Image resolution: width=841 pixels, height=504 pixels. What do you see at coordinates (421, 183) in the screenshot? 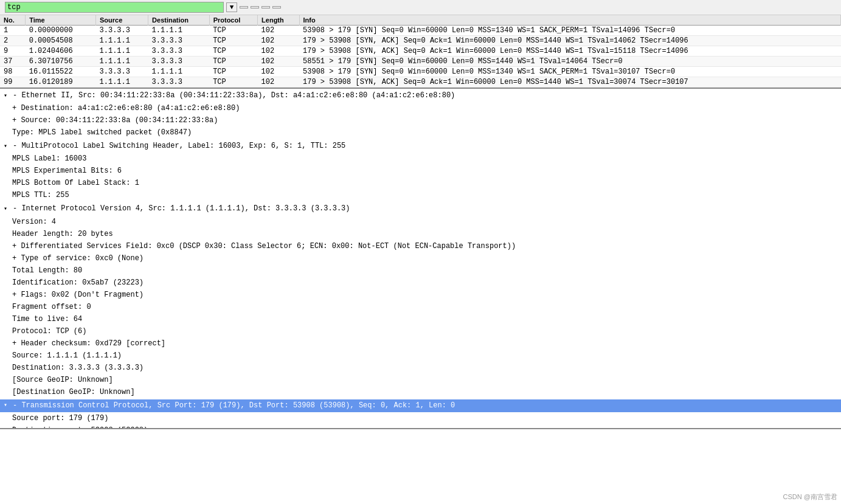
I see `detail-line: MPLS Bottom Of Label Stack: 1` at bounding box center [421, 183].